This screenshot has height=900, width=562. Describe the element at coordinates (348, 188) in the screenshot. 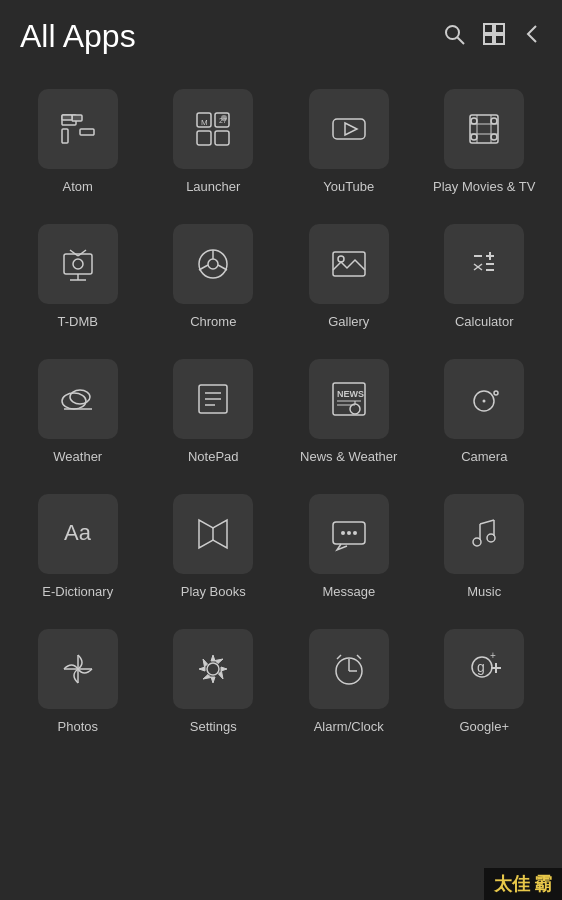

I see `youtube-label: YouTube` at that location.